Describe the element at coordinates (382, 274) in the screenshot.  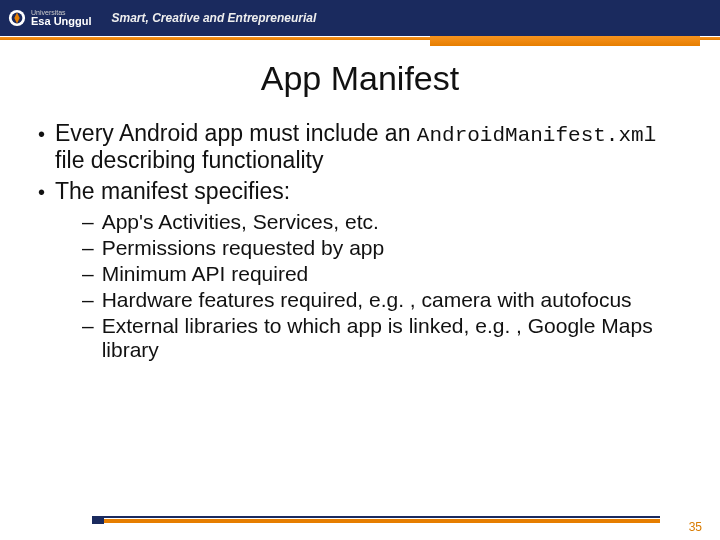
I see `sub-item: – Minimum API required` at that location.